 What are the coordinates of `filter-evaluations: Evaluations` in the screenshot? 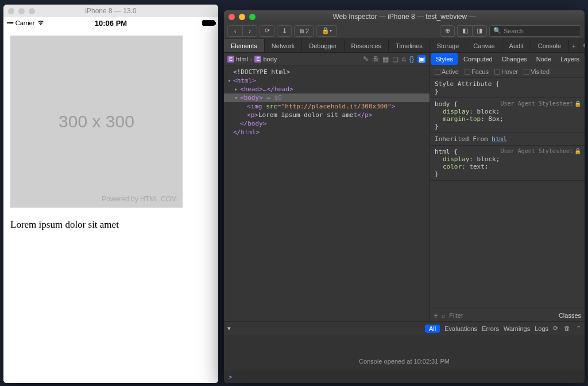 It's located at (461, 329).